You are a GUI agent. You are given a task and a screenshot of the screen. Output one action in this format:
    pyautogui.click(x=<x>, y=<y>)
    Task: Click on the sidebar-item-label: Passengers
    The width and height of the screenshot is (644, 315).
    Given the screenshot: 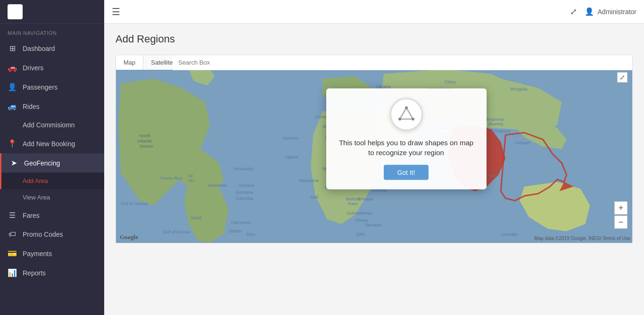 What is the action you would take?
    pyautogui.click(x=40, y=87)
    